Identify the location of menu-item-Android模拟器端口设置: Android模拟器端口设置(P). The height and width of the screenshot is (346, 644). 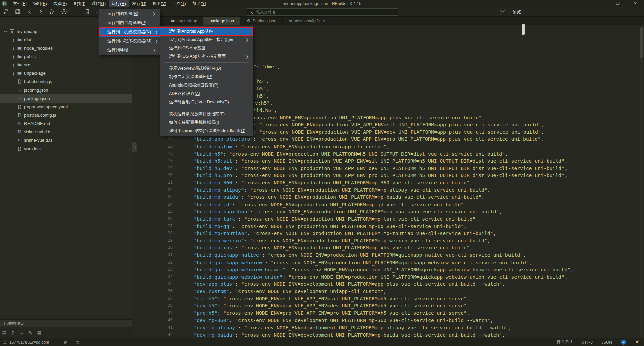
(207, 85).